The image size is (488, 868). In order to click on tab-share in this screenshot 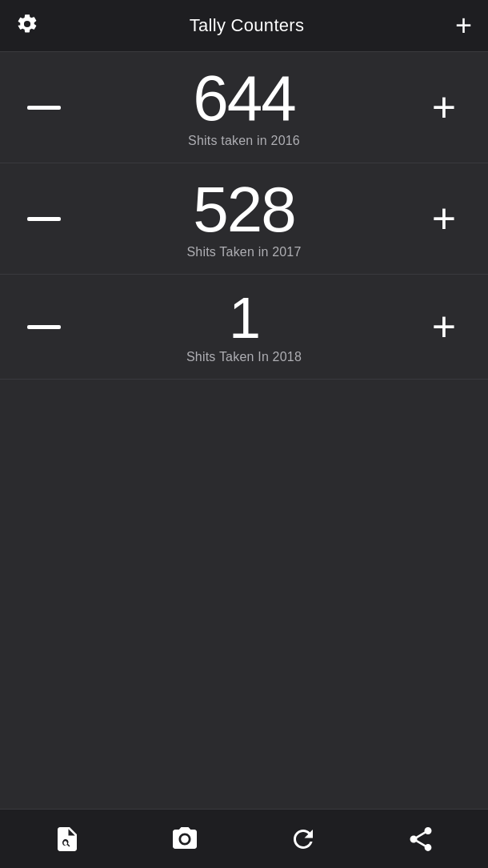, I will do `click(421, 839)`.